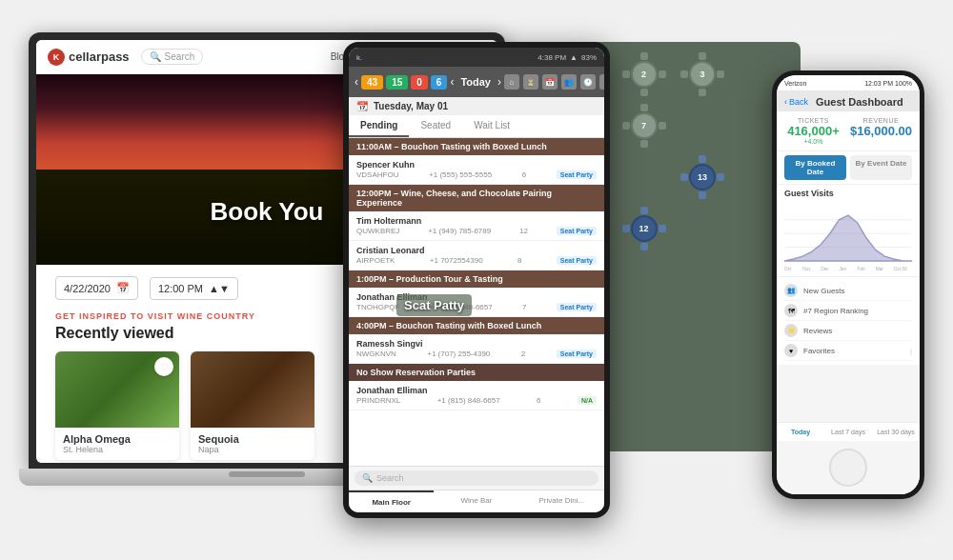 The width and height of the screenshot is (953, 560). Describe the element at coordinates (476, 255) in the screenshot. I see `reservation-cristian: Cristian Leonard AIRPOETK +1 7072554390 …` at that location.